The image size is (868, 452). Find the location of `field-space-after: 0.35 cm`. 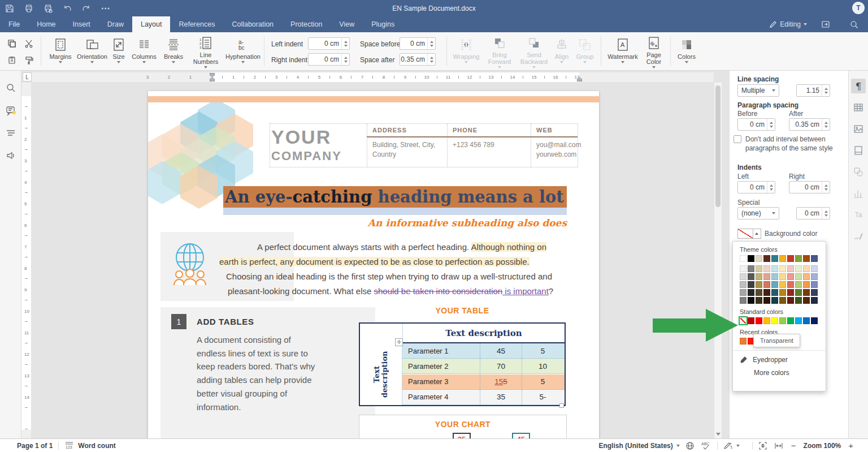

field-space-after: 0.35 cm is located at coordinates (418, 59).